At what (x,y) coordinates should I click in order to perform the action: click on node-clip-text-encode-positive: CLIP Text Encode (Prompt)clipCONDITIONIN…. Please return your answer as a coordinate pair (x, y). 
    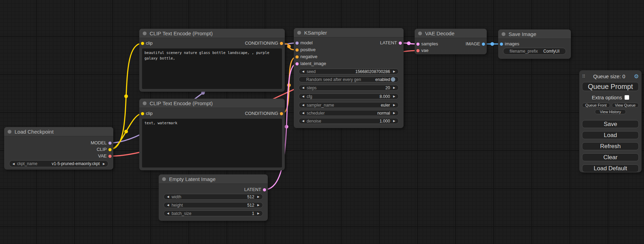
    Looking at the image, I should click on (212, 60).